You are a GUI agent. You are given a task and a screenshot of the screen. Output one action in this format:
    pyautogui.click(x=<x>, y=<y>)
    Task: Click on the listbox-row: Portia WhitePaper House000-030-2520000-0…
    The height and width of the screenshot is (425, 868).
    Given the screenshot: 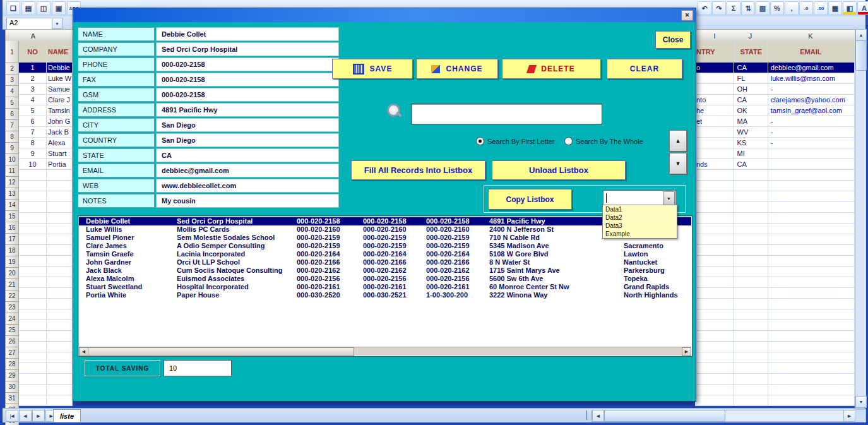 What is the action you would take?
    pyautogui.click(x=385, y=296)
    